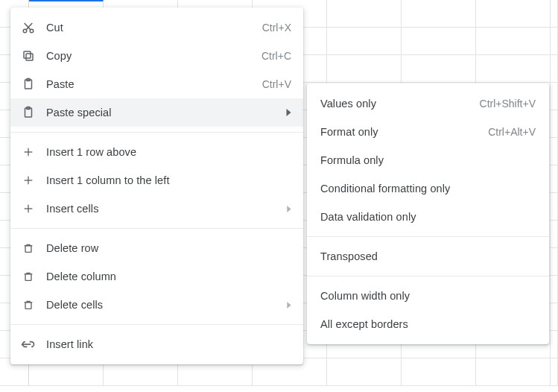 This screenshot has width=558, height=392. I want to click on submenu-item-formula-only: Formula only, so click(428, 160).